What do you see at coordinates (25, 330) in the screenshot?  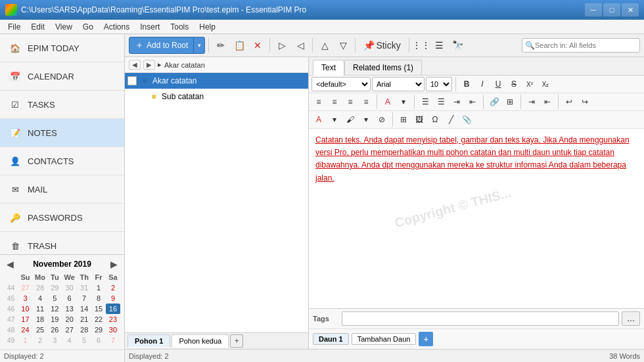 I see `calendar-day: 24` at bounding box center [25, 330].